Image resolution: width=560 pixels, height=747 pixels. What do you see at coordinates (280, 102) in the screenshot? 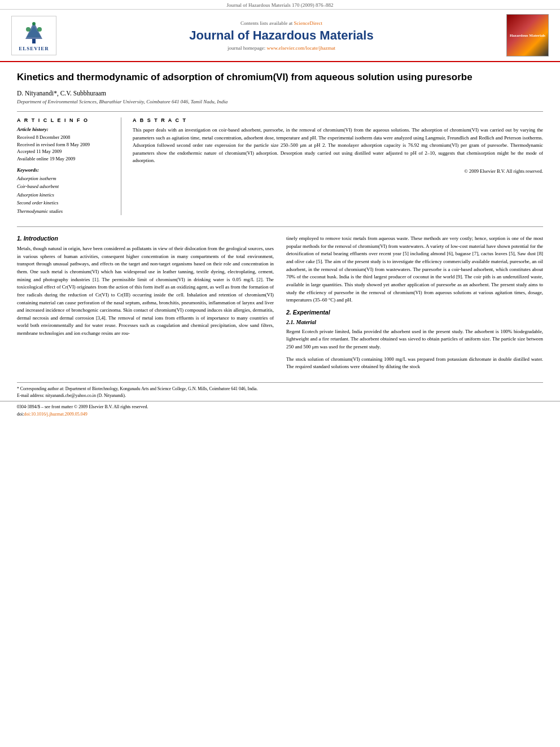
I see `affiliation: Department of Environmental Sciences, Bh…` at bounding box center [280, 102].